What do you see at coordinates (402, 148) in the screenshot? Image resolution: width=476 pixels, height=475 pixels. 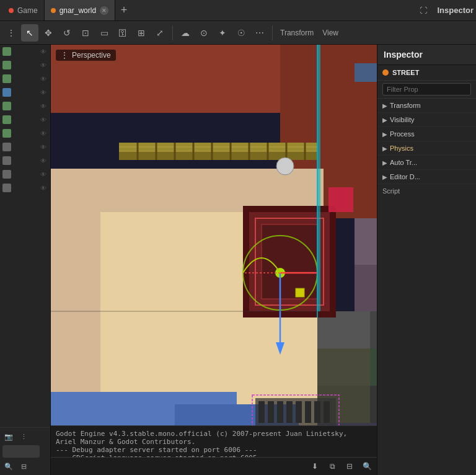 I see `section-label-physics: Physics` at bounding box center [402, 148].